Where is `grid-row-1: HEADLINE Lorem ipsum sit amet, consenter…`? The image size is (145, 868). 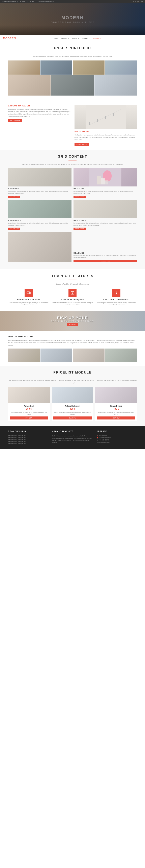
grid-row-1: HEADLINE Lorem ipsum sit amet, consenter… is located at coordinates (73, 183).